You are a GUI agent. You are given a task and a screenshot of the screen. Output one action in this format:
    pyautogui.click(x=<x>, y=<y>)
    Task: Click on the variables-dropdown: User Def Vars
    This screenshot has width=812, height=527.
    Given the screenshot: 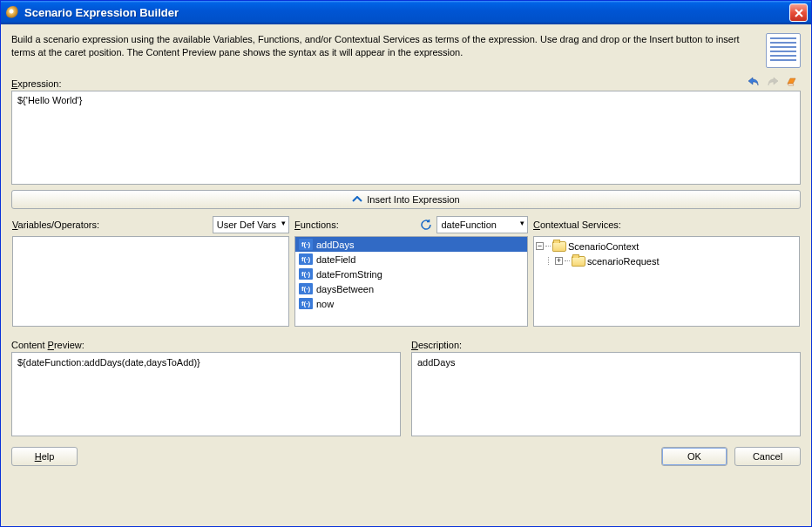 What is the action you would take?
    pyautogui.click(x=251, y=225)
    